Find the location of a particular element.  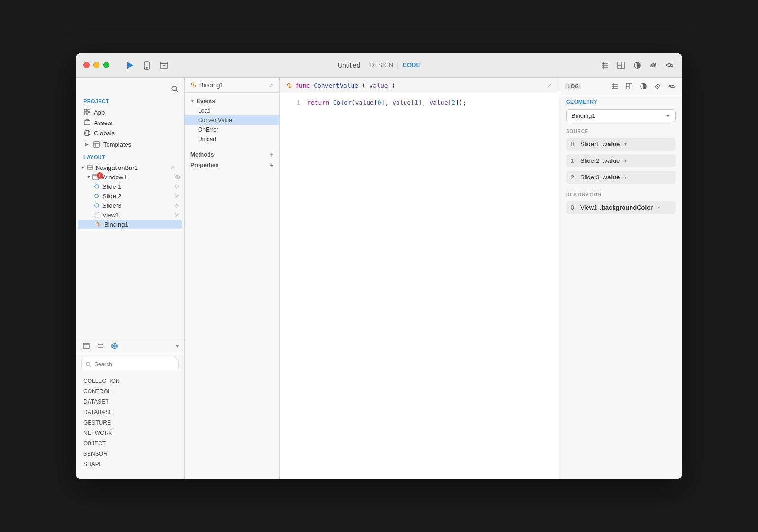

templates-arrow: ▶ is located at coordinates (87, 144).